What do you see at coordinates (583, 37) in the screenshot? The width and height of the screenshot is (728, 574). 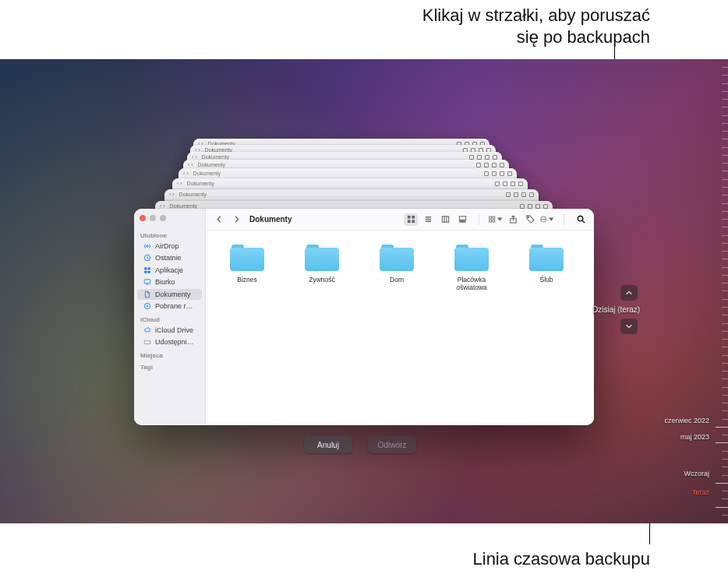 I see `annotation-top-line2: się po backupach` at bounding box center [583, 37].